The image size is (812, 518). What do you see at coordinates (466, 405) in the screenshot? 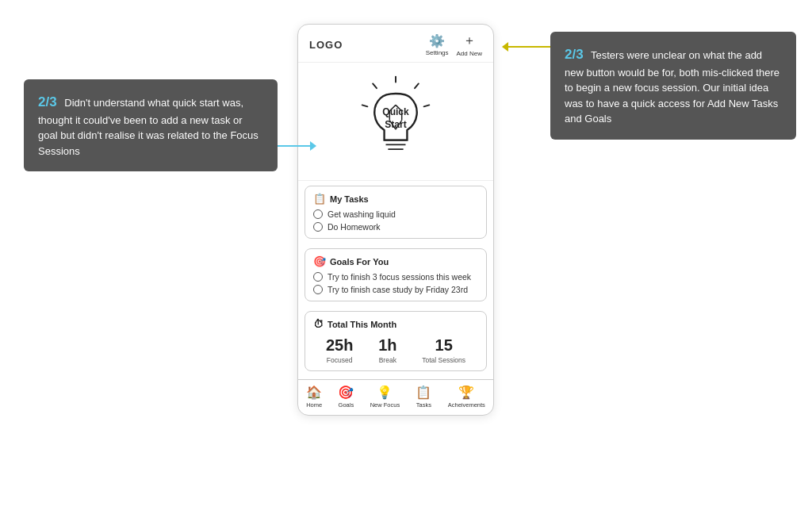
I see `achievements-label: Acheivements` at bounding box center [466, 405].